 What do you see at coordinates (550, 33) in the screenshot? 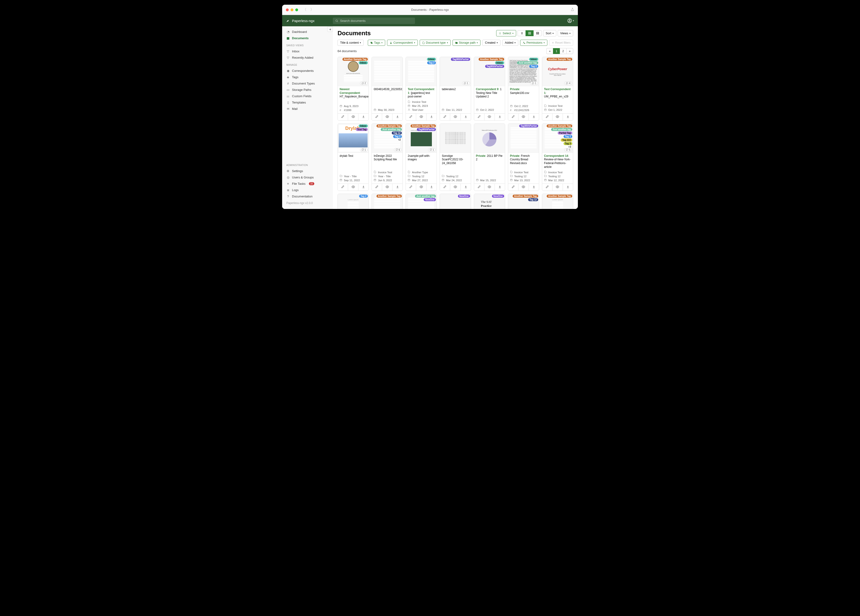
I see `sort-button: Sort▾` at bounding box center [550, 33].